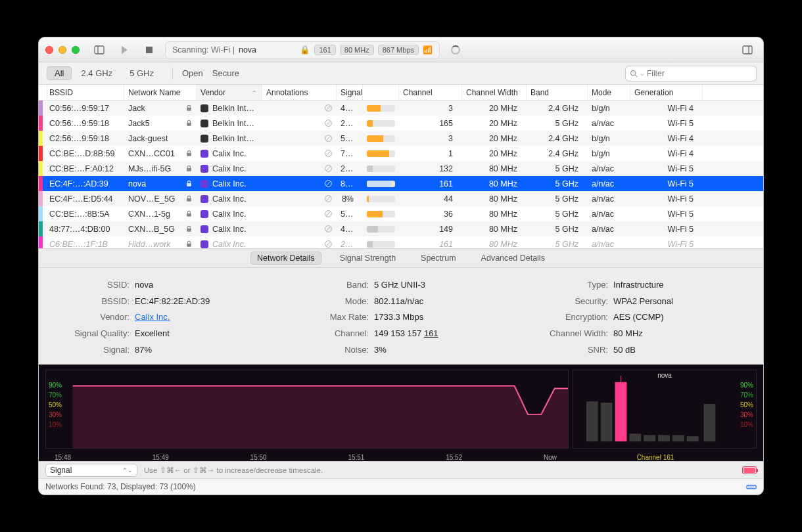  Describe the element at coordinates (85, 199) in the screenshot. I see `cell-bssid: EC:4F:…E:D5:44` at that location.